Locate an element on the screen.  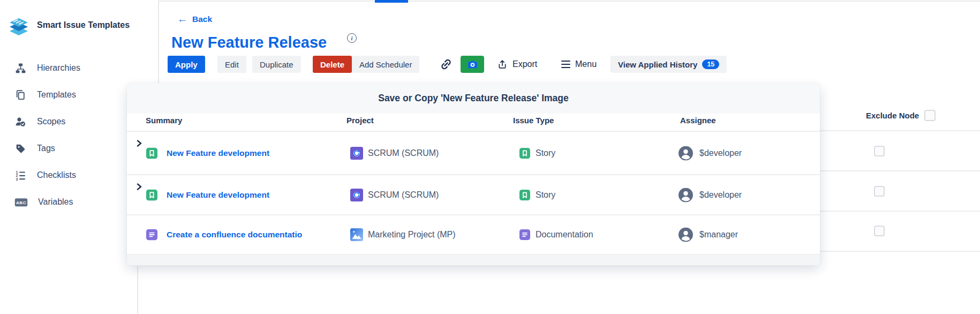
camera-icon is located at coordinates (472, 64).